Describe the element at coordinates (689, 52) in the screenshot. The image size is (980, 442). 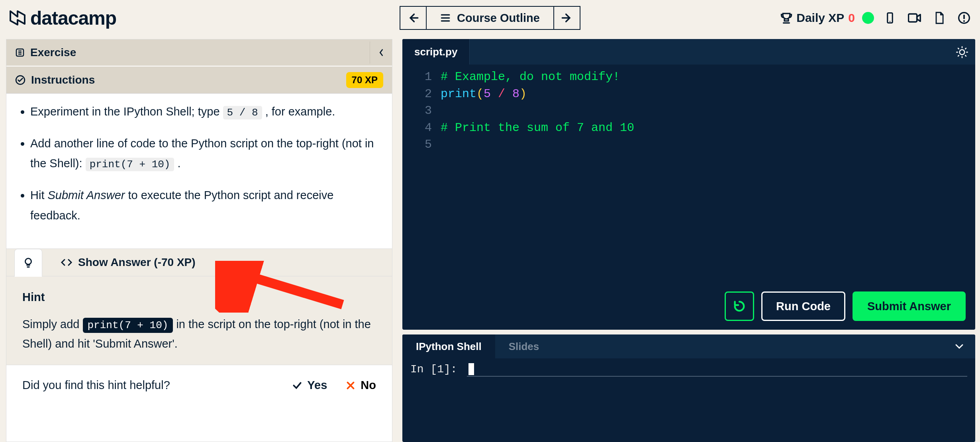
I see `editor-tabbar: script.py` at that location.